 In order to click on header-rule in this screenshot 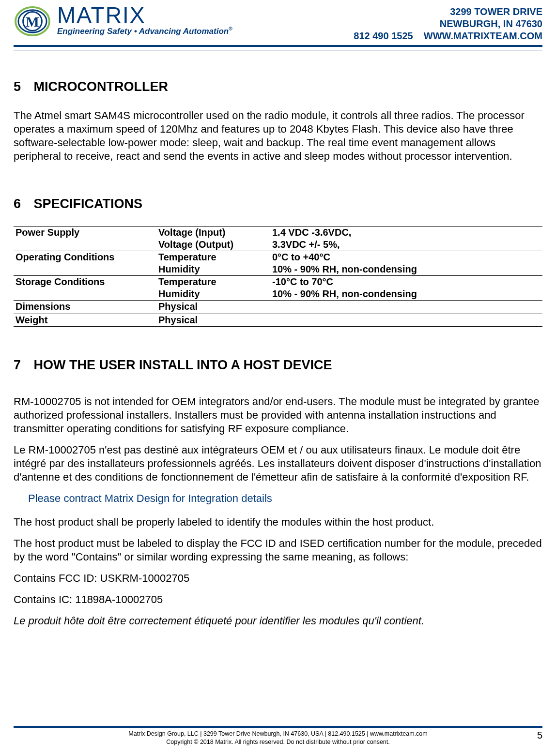, I will do `click(278, 50)`.